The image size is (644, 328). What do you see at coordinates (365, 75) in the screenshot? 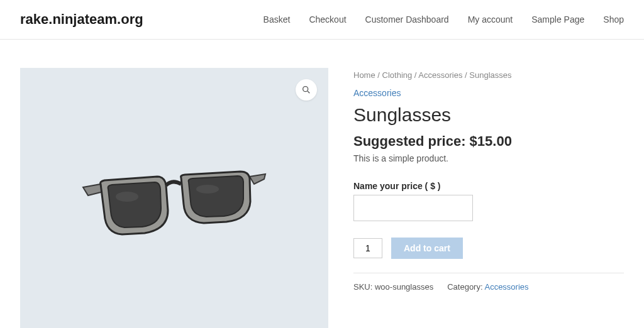
I see `breadcrumb-home: Home` at bounding box center [365, 75].